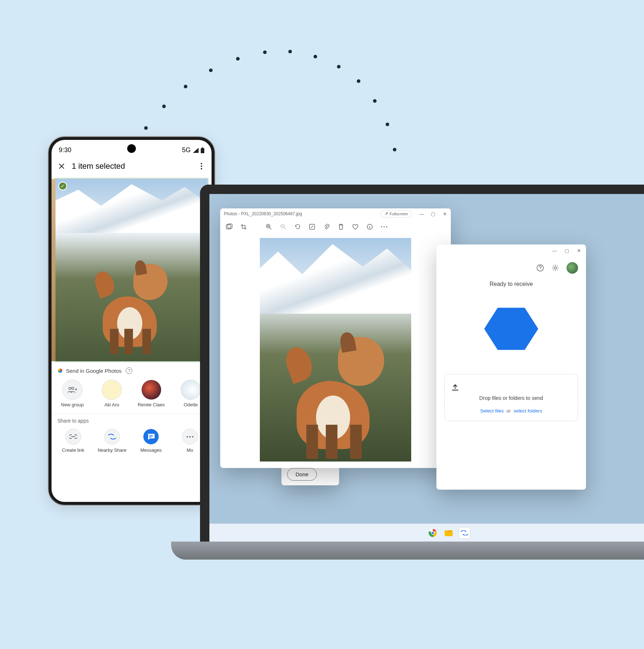  I want to click on crop-icon, so click(244, 227).